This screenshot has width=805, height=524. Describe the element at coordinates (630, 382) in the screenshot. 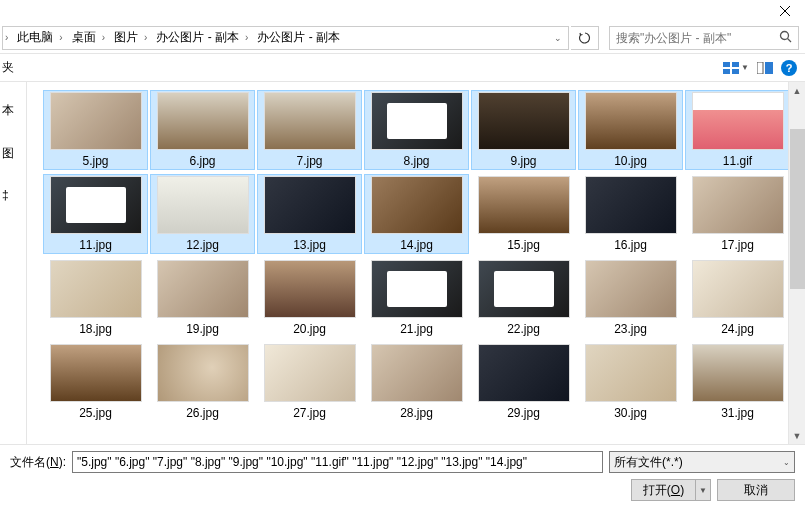

I see `file-thumbnail: 30.jpg` at that location.